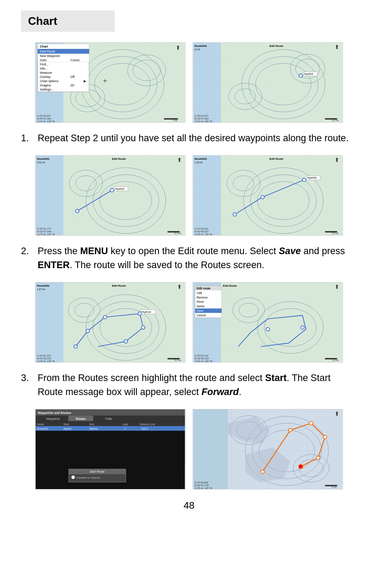  Describe the element at coordinates (28, 251) in the screenshot. I see `step-2-num: 2.` at that location.